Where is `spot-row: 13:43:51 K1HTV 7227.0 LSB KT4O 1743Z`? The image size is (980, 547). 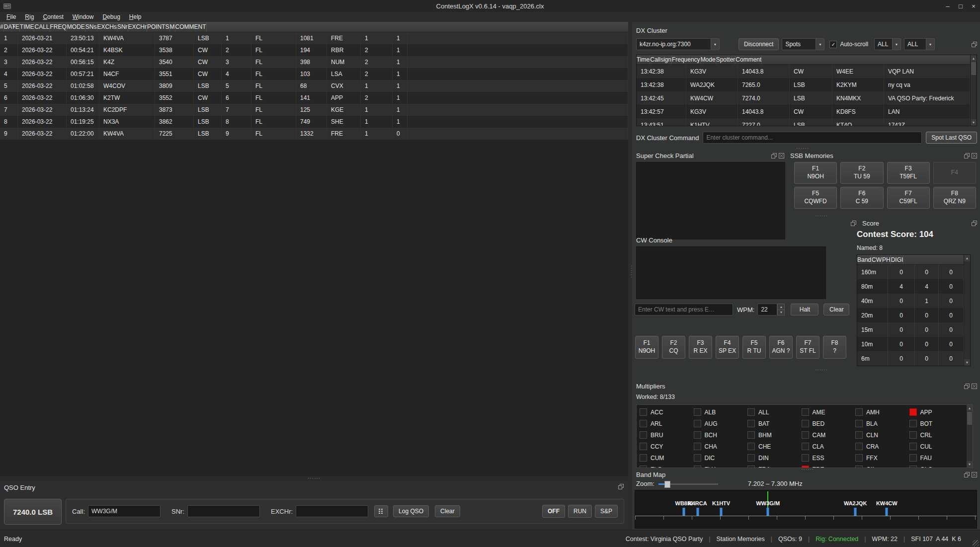 spot-row: 13:43:51 K1HTV 7227.0 LSB KT4O 1743Z is located at coordinates (803, 122).